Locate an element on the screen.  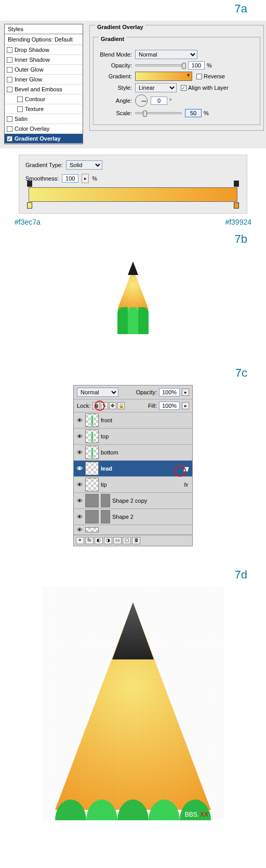
adjust-icon: ◑ is located at coordinates (108, 541).